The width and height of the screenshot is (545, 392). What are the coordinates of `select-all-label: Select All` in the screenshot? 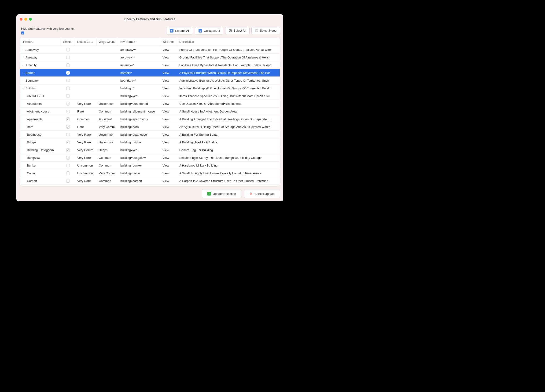 It's located at (240, 30).